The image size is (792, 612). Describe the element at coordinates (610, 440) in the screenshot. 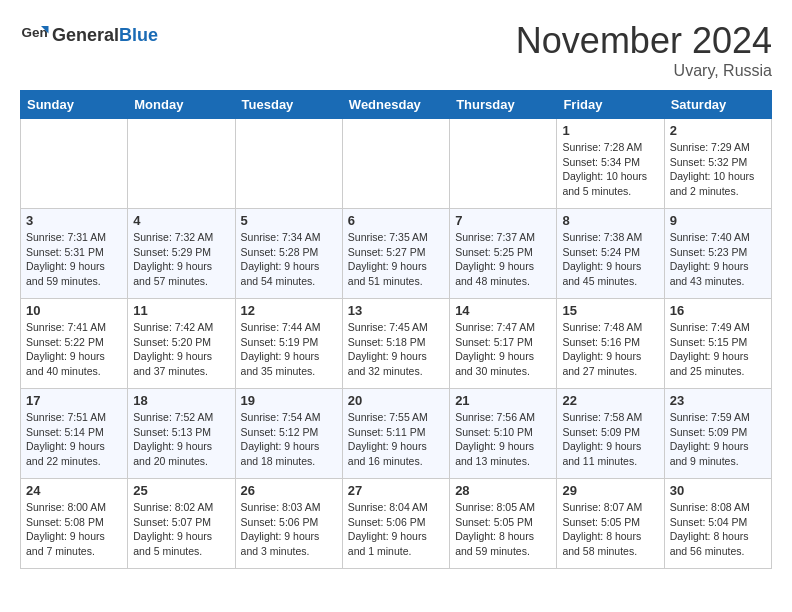

I see `day-info: Sunrise: 7:58 AM Sunset: 5:09 PM Dayligh…` at that location.